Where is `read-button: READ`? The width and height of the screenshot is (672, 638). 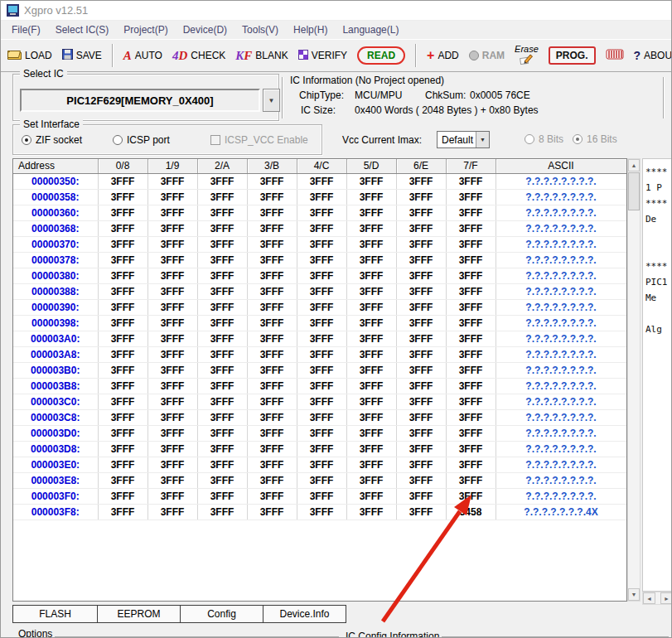
read-button: READ is located at coordinates (381, 56).